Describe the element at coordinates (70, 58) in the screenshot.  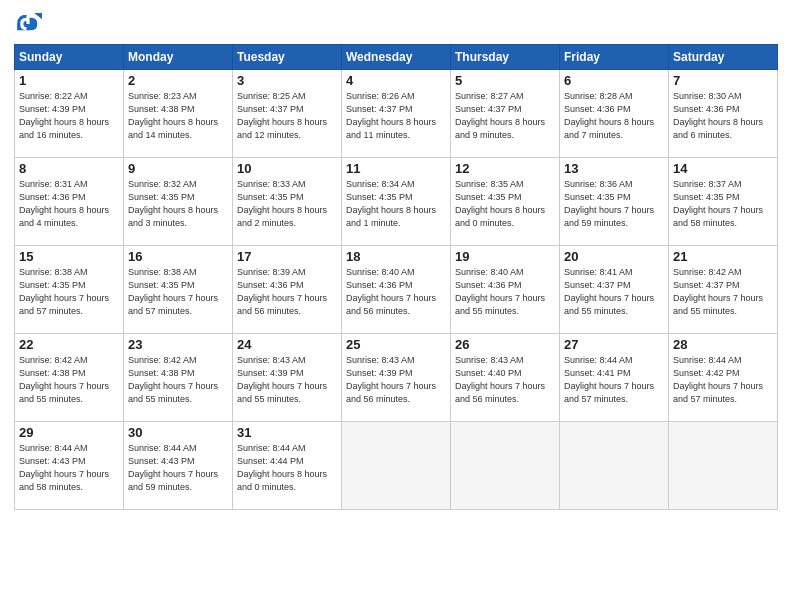
I see `day-header-sunday: Sunday` at that location.